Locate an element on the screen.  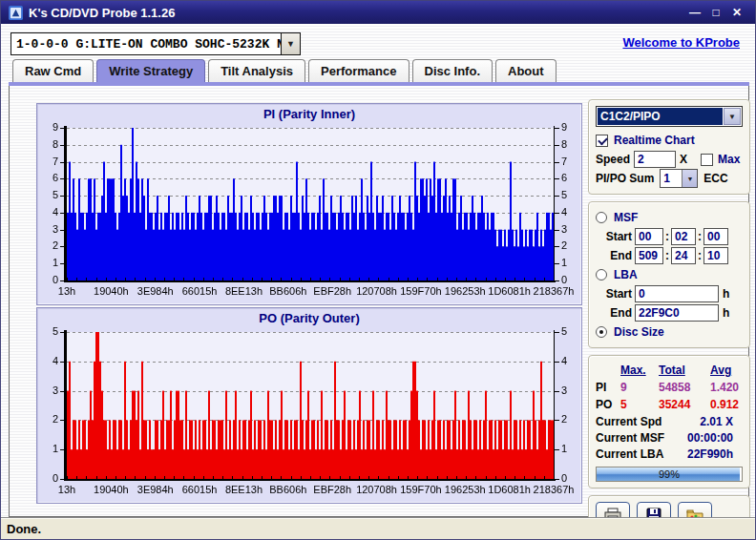
po-row-label: PO is located at coordinates (608, 405).